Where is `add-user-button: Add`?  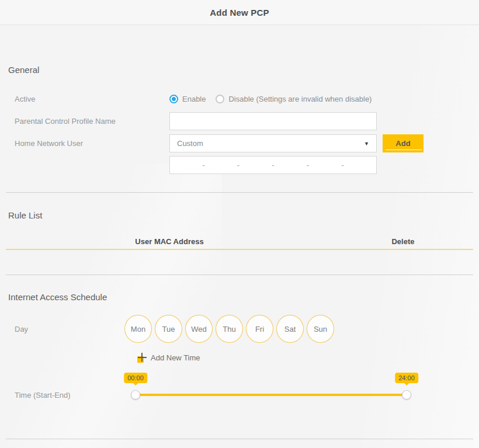 add-user-button: Add is located at coordinates (403, 144).